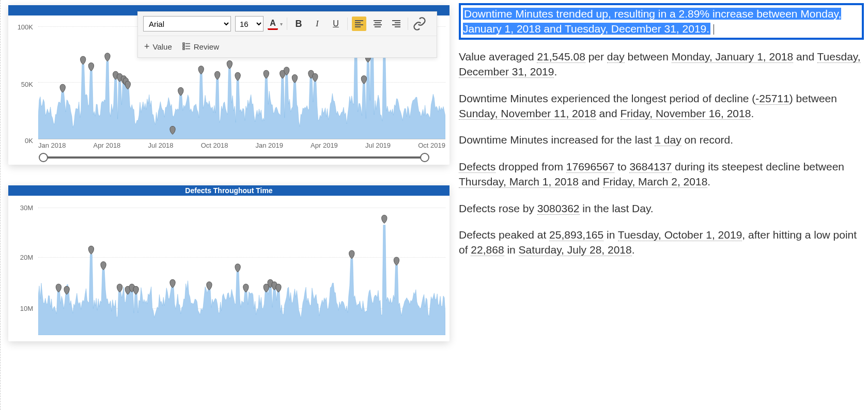 The image size is (868, 410). Describe the element at coordinates (652, 21) in the screenshot. I see `highlight-text: Downtime Minutes trended up, resulting i…` at that location.